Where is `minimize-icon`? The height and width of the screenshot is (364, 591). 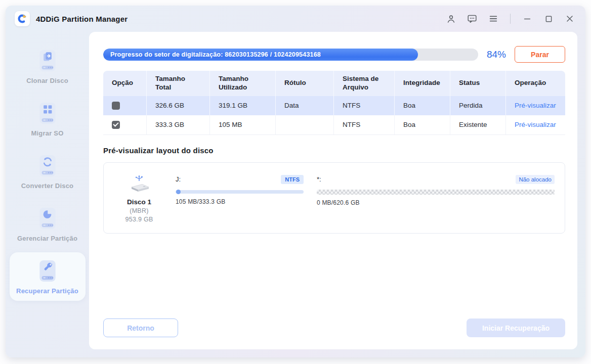 minimize-icon is located at coordinates (527, 19).